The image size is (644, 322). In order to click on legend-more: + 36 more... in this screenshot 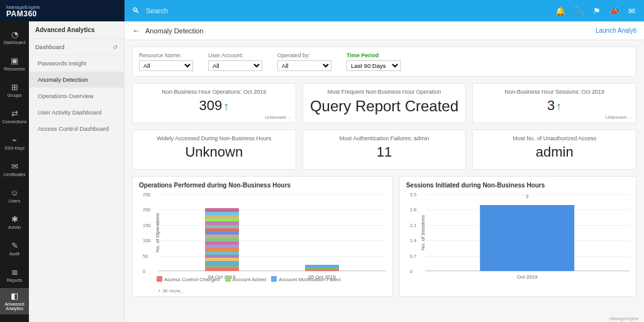, I will do `click(265, 291)`.